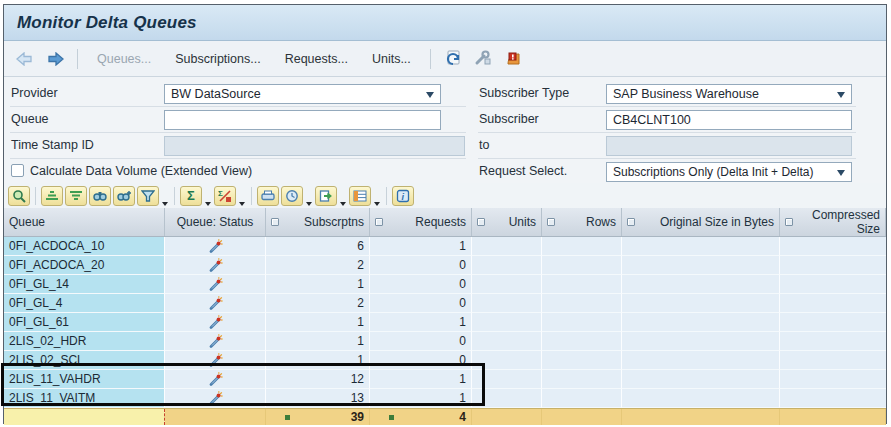 The image size is (891, 427). I want to click on subscriber-input: CB4CLNT100, so click(729, 120).